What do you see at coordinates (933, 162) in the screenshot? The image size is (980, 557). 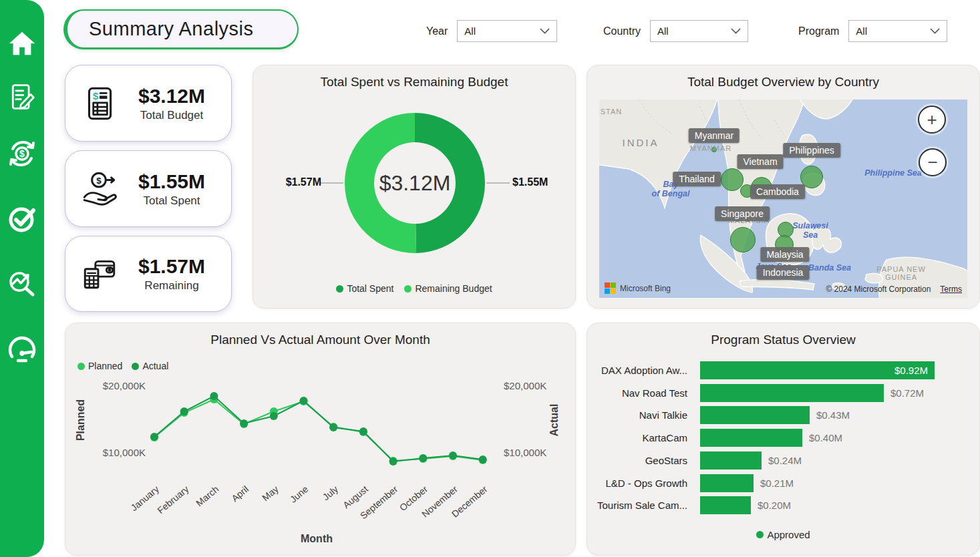 I see `map-zoom-out-button: −` at bounding box center [933, 162].